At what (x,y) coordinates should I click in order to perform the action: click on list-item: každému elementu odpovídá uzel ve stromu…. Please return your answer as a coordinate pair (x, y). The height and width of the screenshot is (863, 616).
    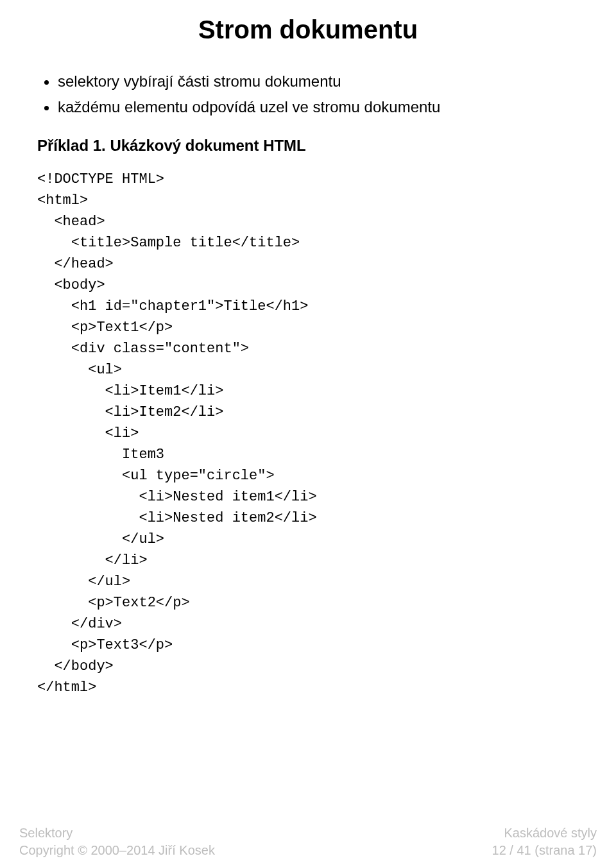
    Looking at the image, I should click on (318, 107).